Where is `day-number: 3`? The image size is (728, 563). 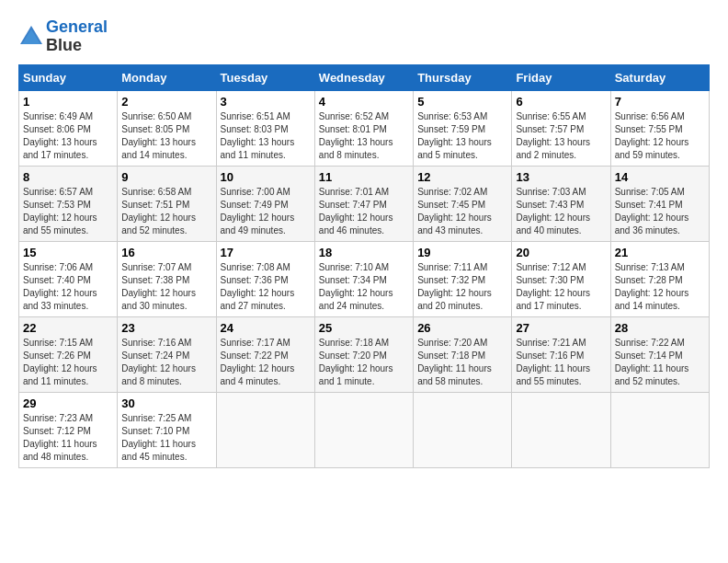 day-number: 3 is located at coordinates (266, 101).